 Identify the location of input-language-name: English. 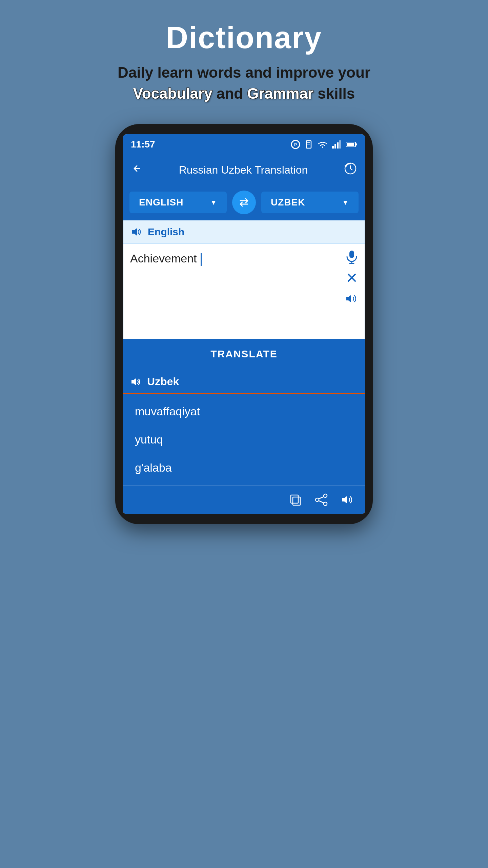
(166, 232).